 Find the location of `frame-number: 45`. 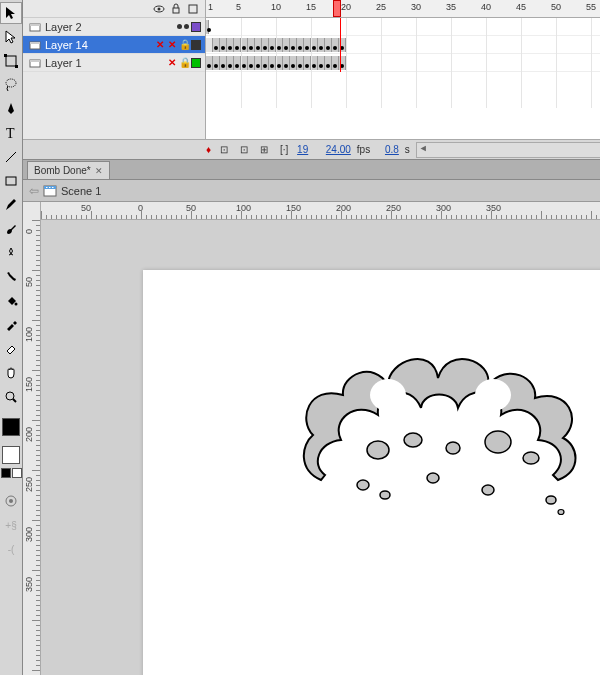

frame-number: 45 is located at coordinates (521, 7).